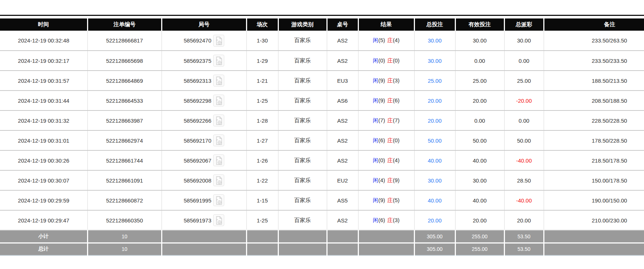 The width and height of the screenshot is (644, 269). What do you see at coordinates (382, 140) in the screenshot?
I see `result-player-points: (6)` at bounding box center [382, 140].